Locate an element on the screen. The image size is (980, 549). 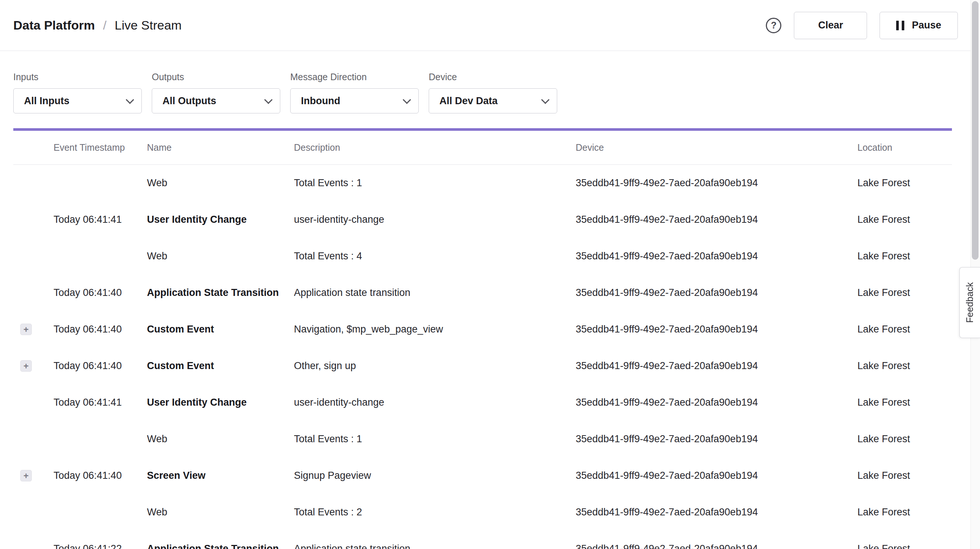
filter-bar: Inputs All Inputs Outputs All Outputs Me… is located at coordinates (482, 82).